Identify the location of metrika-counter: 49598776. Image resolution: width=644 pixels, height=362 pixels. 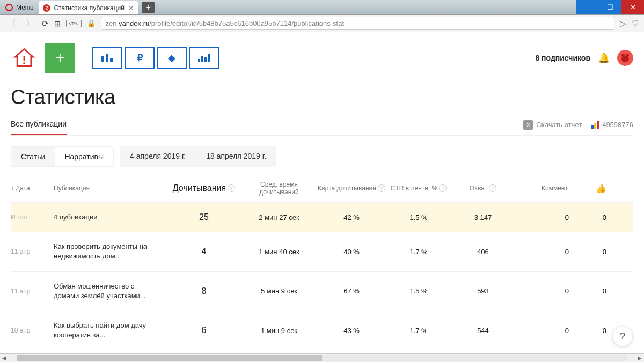
(612, 124).